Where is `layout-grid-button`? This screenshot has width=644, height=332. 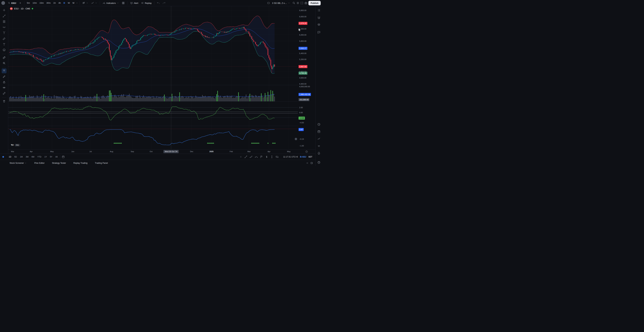 layout-grid-button is located at coordinates (123, 3).